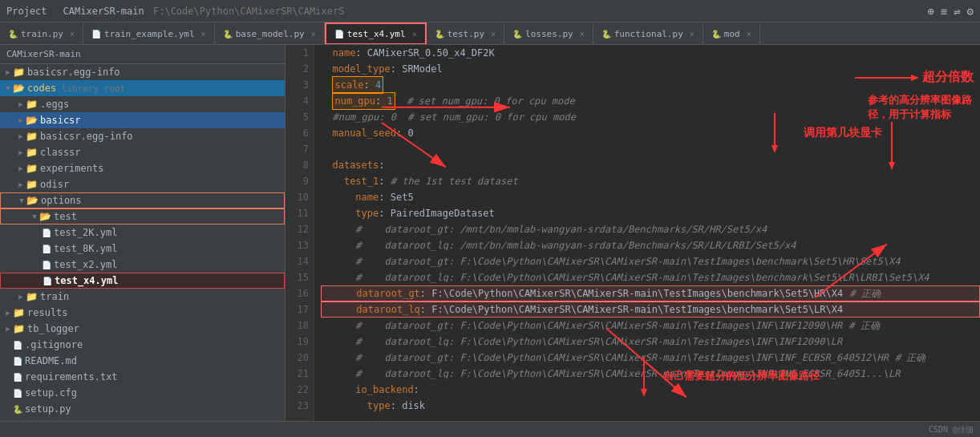 The width and height of the screenshot is (980, 437). What do you see at coordinates (143, 72) in the screenshot?
I see `sidebar-item-basicsr-egg: ▶ 📁 basicsr.egg-info` at bounding box center [143, 72].